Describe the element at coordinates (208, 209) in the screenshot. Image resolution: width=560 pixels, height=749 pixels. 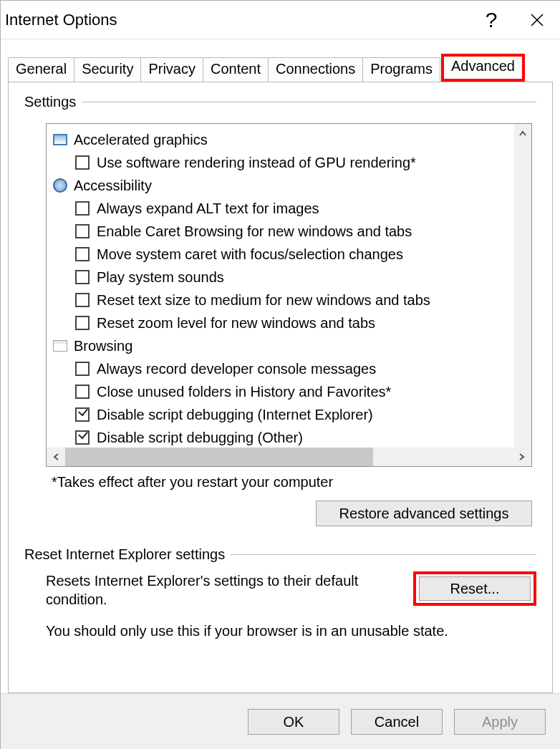
I see `option-label: Always expand ALT text for images` at that location.